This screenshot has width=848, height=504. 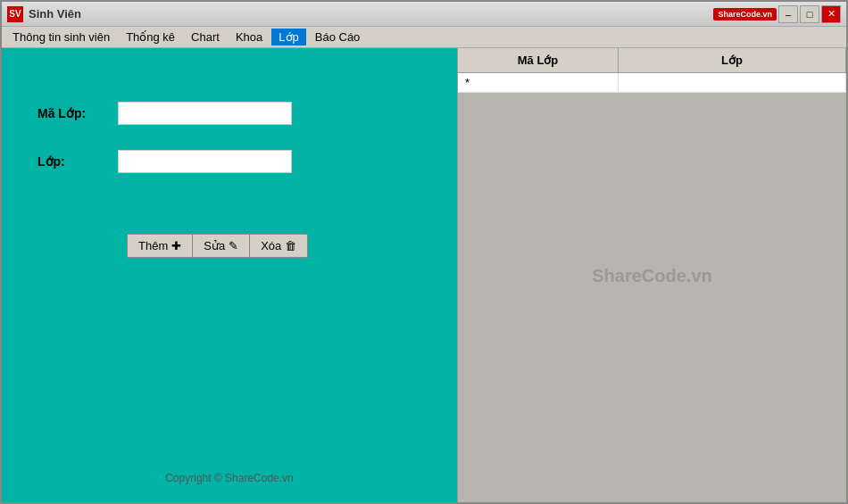 I want to click on ma-lop-row: Mã Lớp:, so click(x=229, y=113).